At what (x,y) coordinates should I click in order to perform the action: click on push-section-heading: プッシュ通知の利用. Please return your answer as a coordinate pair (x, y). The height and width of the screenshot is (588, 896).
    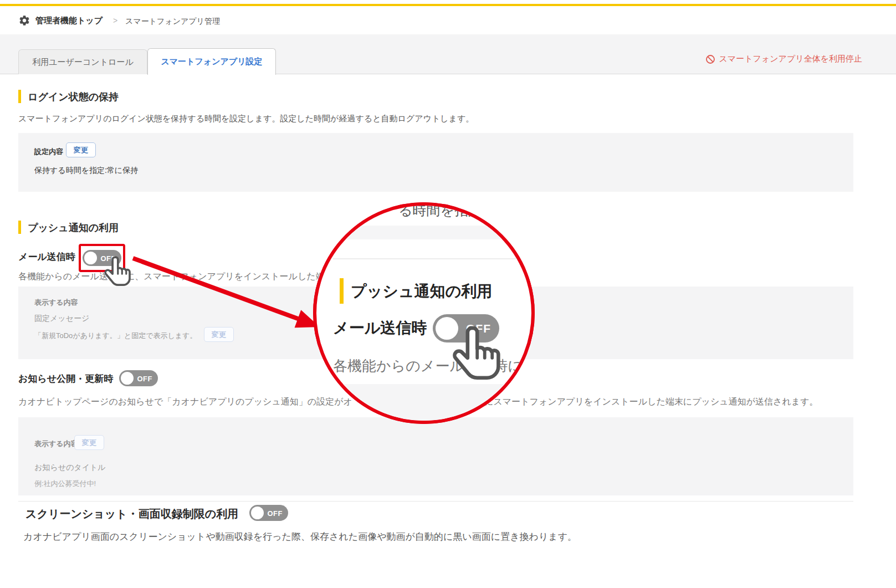
    Looking at the image, I should click on (73, 228).